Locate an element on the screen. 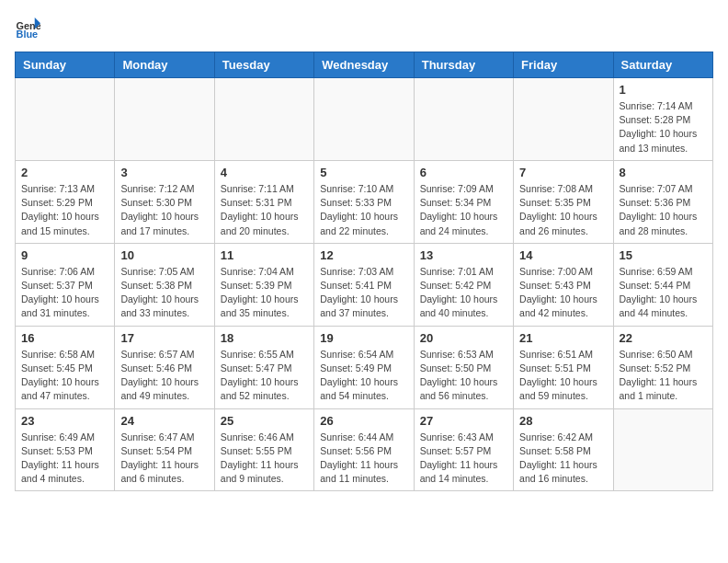 Image resolution: width=728 pixels, height=563 pixels. day-info: Sunrise: 7:07 AM Sunset: 5:36 PM Dayligh… is located at coordinates (664, 210).